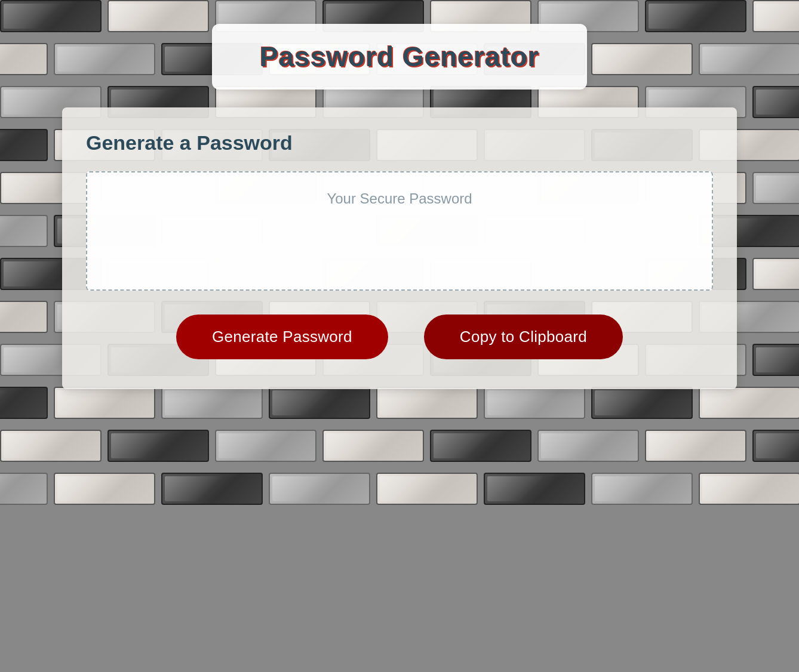  I want to click on title-card: Password Generator, so click(400, 57).